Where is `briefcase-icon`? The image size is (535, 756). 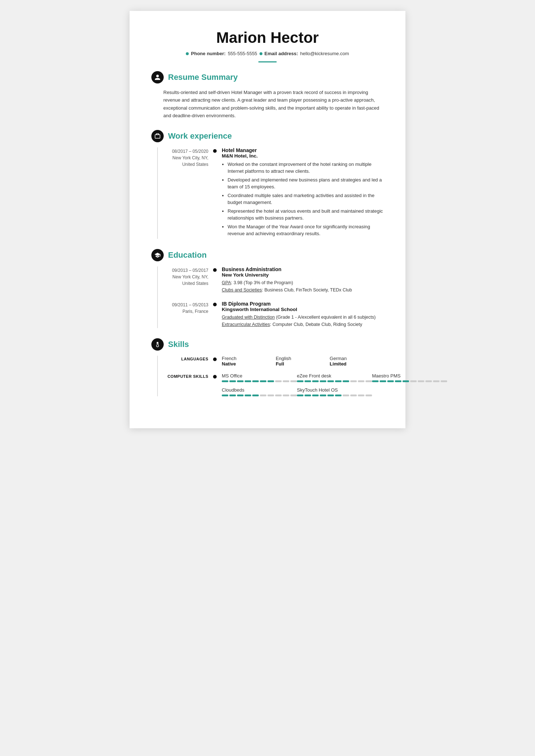
briefcase-icon is located at coordinates (158, 136).